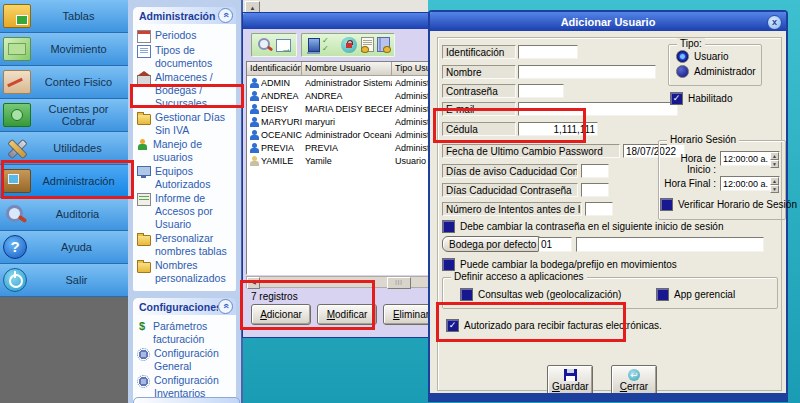 The height and width of the screenshot is (403, 800). Describe the element at coordinates (347, 314) in the screenshot. I see `modificar-button: Modificar` at that location.